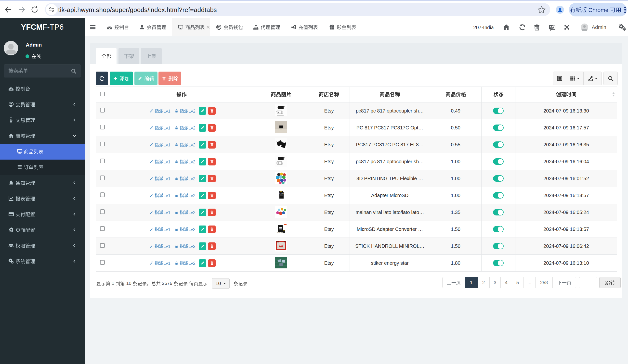 The height and width of the screenshot is (364, 628). I want to click on svg-text: MiO, so click(281, 229).